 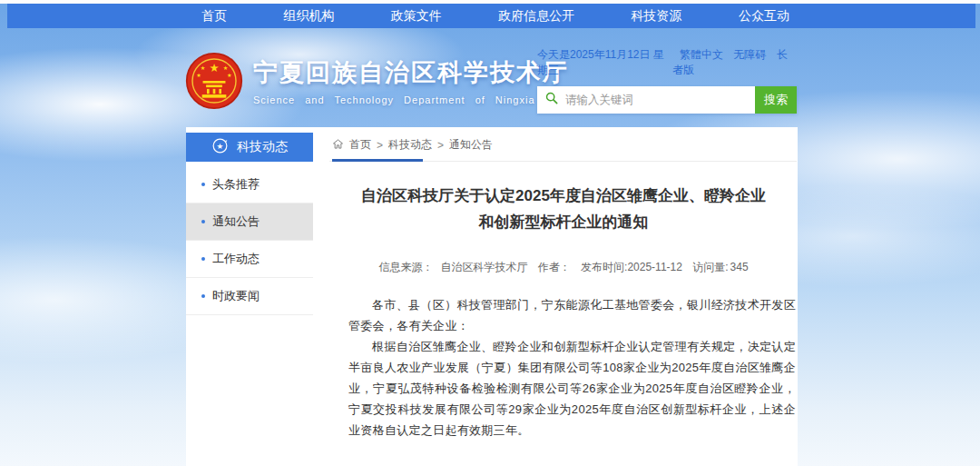 What do you see at coordinates (604, 267) in the screenshot?
I see `meta-publish-label: 发布时间:` at bounding box center [604, 267].